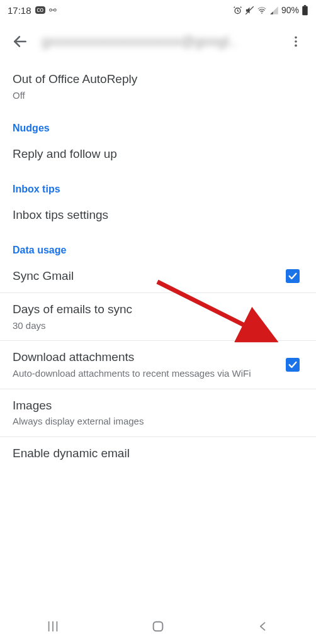 This screenshot has width=316, height=644. What do you see at coordinates (149, 277) in the screenshot?
I see `sync-gmail-label: Sync Gmail` at bounding box center [149, 277].